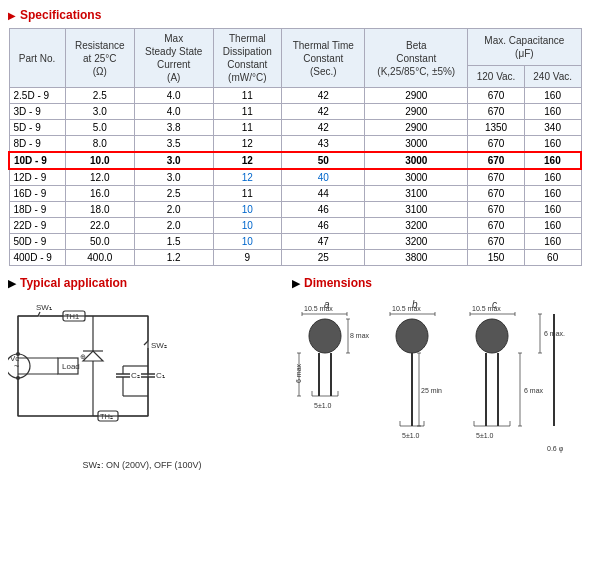  I want to click on typical-app-title: Typical application, so click(74, 283).